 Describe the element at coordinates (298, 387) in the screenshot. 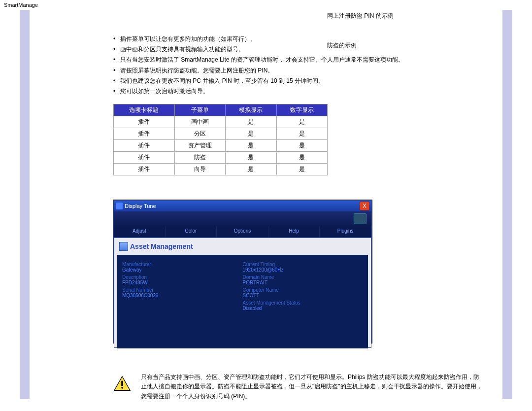

I see `warning-note: 只有当产品支持画中画、分区、资产管理和防盗功能时，它们才可使用和显示。Phili…` at that location.